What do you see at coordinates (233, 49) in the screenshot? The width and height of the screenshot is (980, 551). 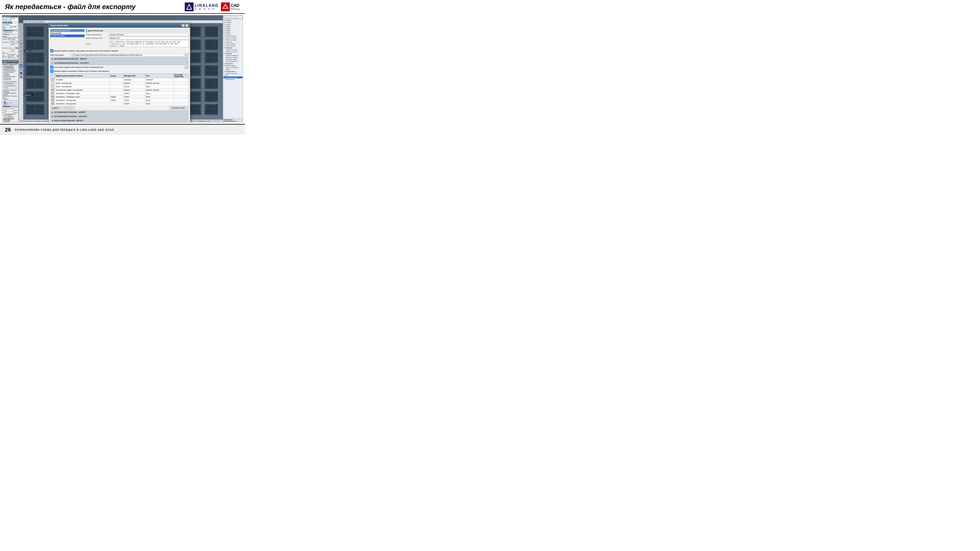 I see `tree-pereriz-1: 1 Розріз 2-2 (Авто` at bounding box center [233, 49].